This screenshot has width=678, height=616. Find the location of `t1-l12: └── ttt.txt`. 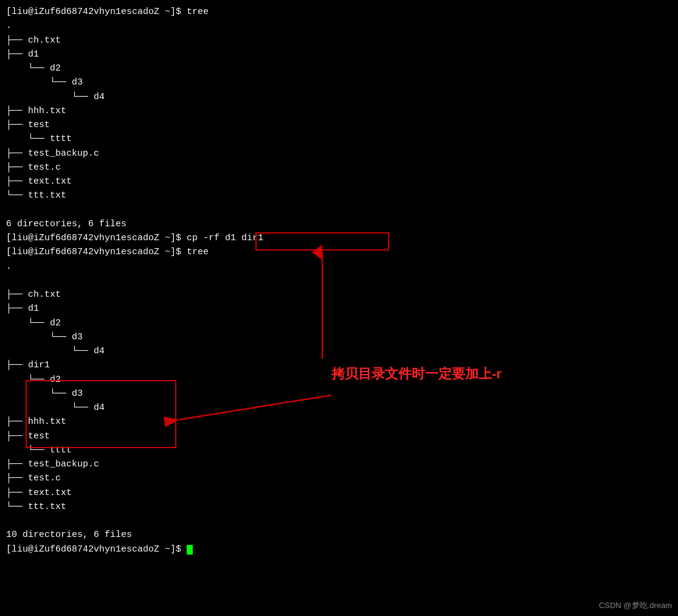

t1-l12: └── ttt.txt is located at coordinates (339, 196).